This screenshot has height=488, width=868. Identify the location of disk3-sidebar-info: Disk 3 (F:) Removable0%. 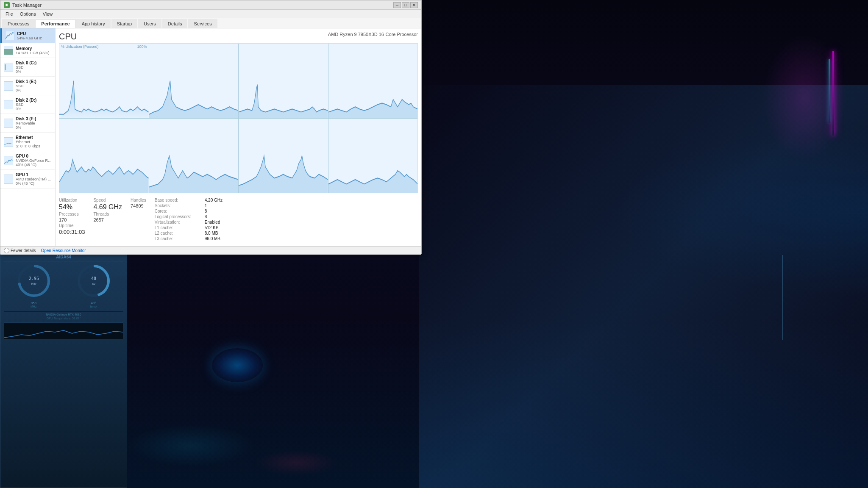
(34, 123).